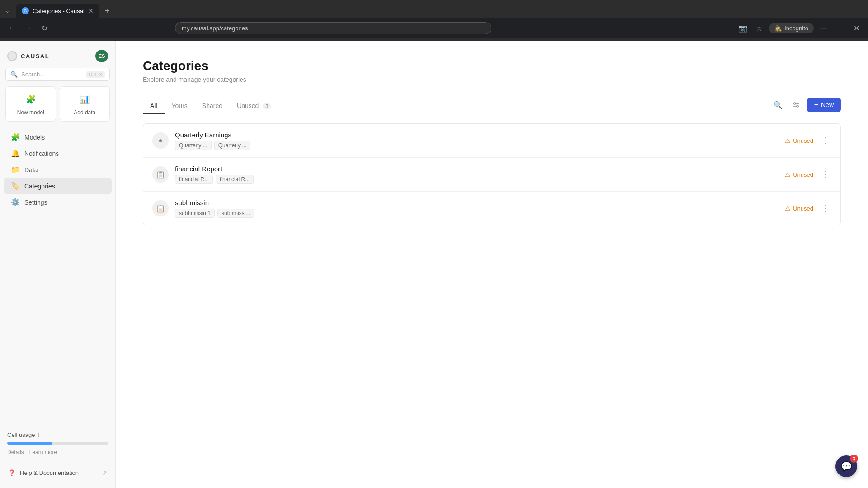 This screenshot has height=488, width=868. Describe the element at coordinates (759, 28) in the screenshot. I see `bookmark-icon: ☆` at that location.